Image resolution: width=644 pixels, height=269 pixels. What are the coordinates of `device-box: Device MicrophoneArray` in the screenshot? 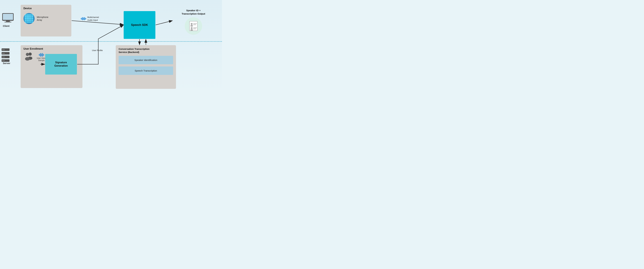 It's located at (46, 20).